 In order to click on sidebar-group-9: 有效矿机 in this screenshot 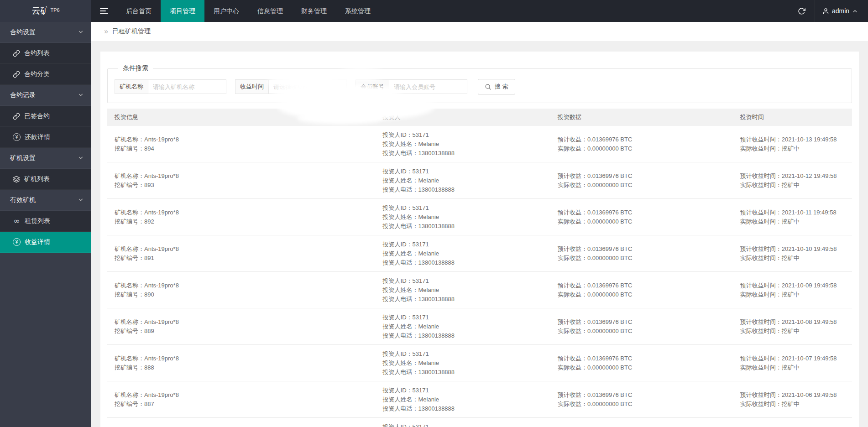, I will do `click(46, 200)`.